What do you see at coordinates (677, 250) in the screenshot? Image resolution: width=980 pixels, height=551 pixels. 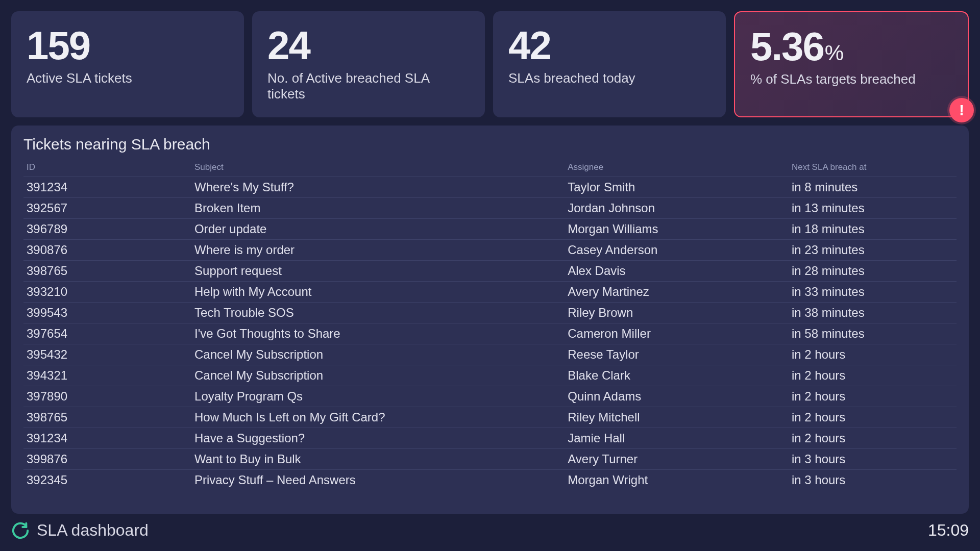 I see `cell-assignee: Casey Anderson` at bounding box center [677, 250].